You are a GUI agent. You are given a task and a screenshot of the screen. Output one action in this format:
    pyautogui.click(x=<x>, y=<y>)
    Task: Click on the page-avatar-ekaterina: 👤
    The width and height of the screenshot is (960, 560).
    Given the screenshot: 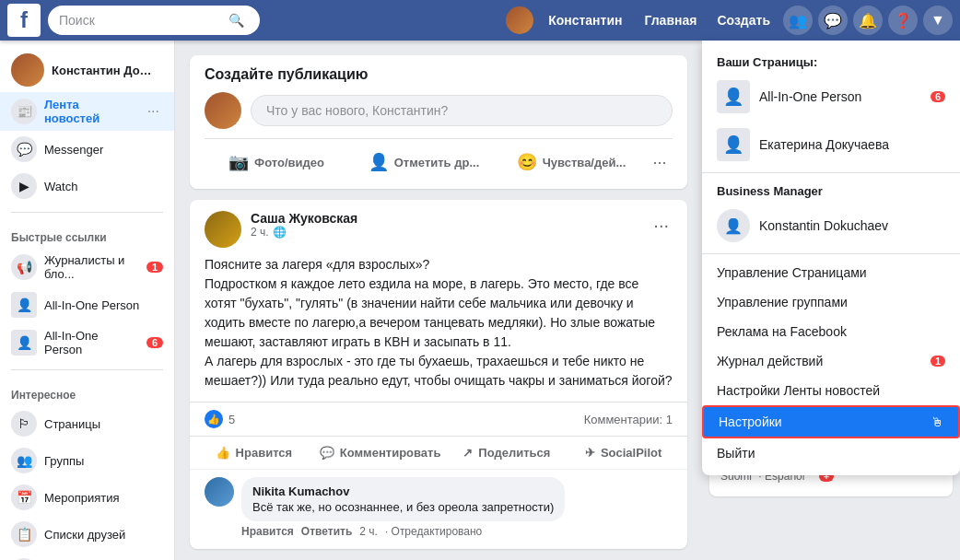 What is the action you would take?
    pyautogui.click(x=733, y=145)
    